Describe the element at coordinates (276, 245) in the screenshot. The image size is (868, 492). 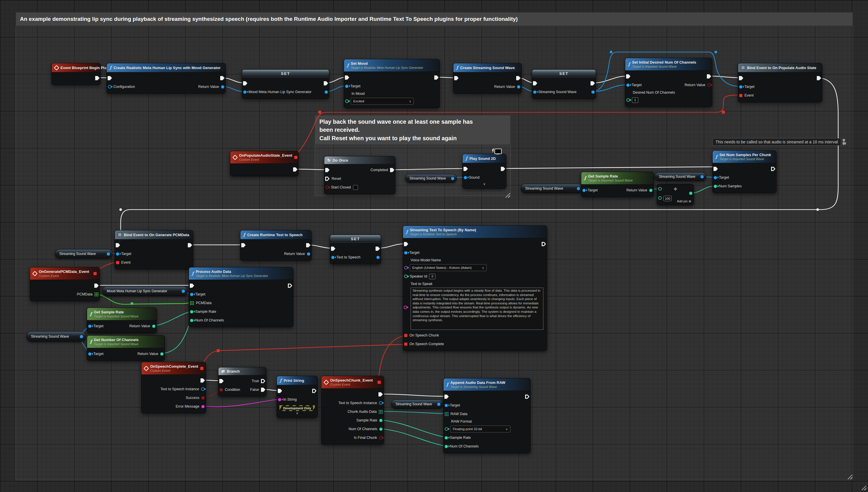
I see `node-create-runtime-text-to-speech: ƒ Create Runtime Text to Speech Return V…` at that location.